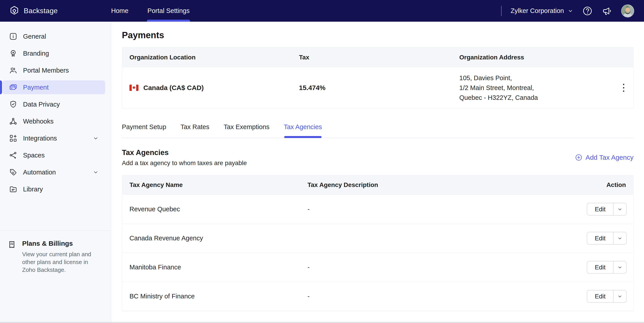 This screenshot has width=644, height=323. What do you see at coordinates (378, 35) in the screenshot?
I see `page-title: Payments` at bounding box center [378, 35].